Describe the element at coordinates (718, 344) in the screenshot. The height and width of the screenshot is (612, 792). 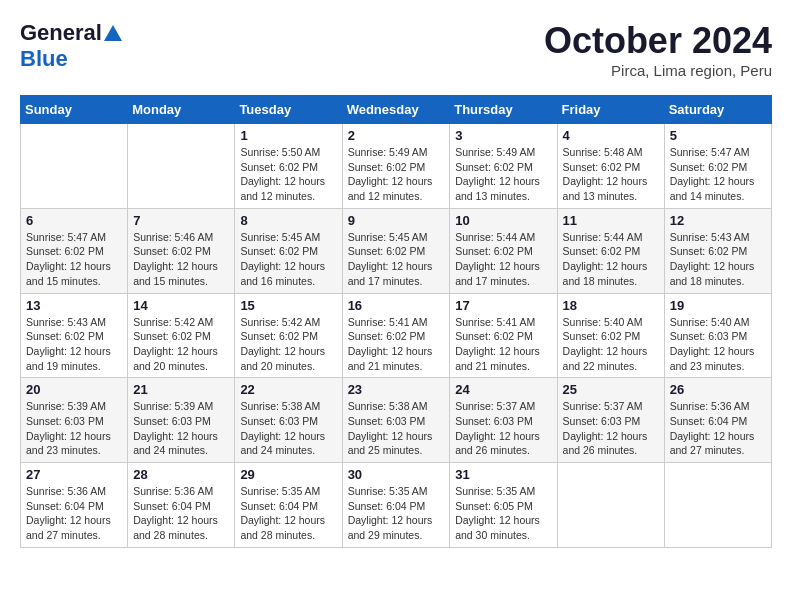
I see `day-info: Sunrise: 5:40 AMSunset: 6:03 PMDaylight:…` at that location.